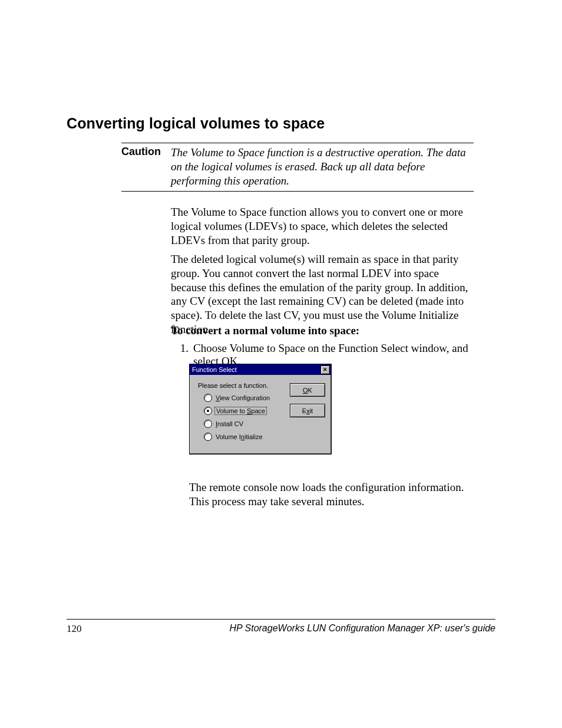 This screenshot has height=728, width=562. I want to click on dialog-prompt: Please select a function., so click(242, 386).